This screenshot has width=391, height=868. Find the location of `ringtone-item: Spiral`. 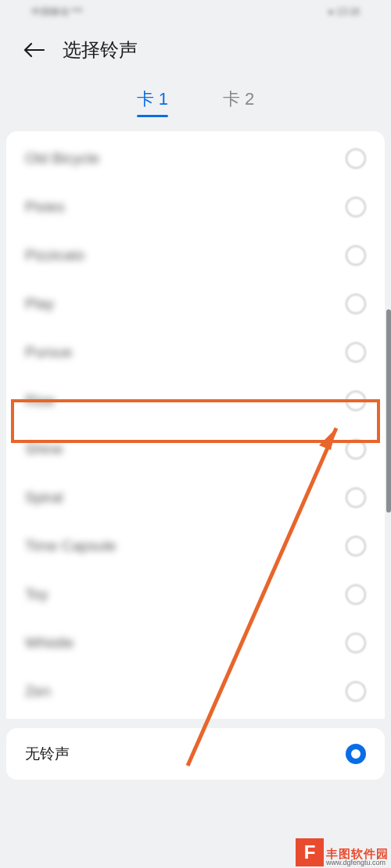

ringtone-item: Spiral is located at coordinates (196, 498).